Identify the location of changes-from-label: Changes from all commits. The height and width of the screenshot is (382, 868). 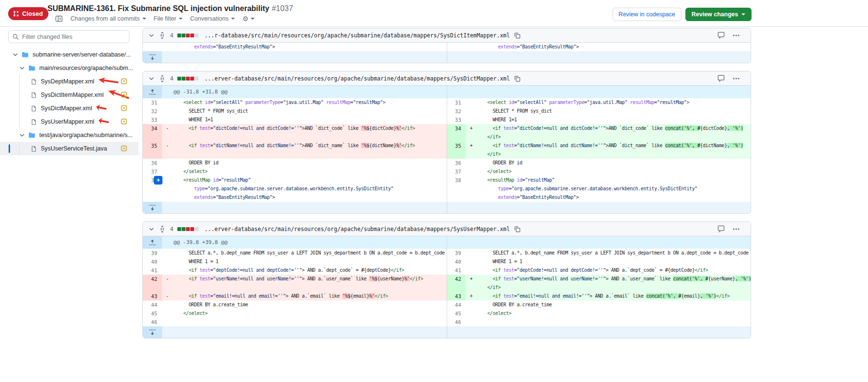
(105, 19).